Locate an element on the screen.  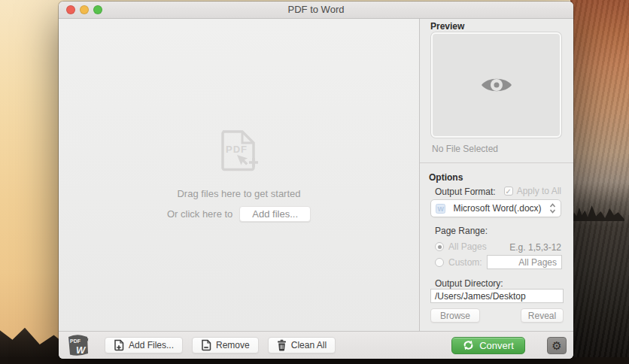
output-directory-field: /Users/James/Desktop is located at coordinates (497, 296).